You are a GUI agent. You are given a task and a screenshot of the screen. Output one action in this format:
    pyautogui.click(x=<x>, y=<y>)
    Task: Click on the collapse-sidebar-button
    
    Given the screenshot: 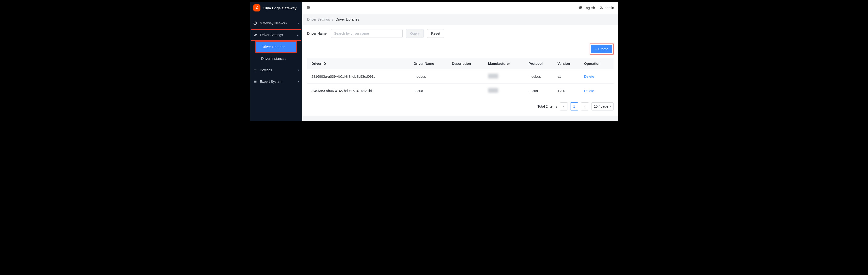 What is the action you would take?
    pyautogui.click(x=309, y=8)
    